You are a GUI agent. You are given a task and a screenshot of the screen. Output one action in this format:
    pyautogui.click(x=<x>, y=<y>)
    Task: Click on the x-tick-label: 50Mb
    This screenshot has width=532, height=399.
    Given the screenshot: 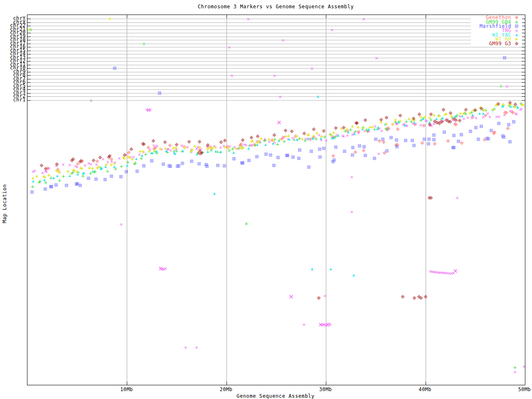 What is the action you would take?
    pyautogui.click(x=522, y=389)
    